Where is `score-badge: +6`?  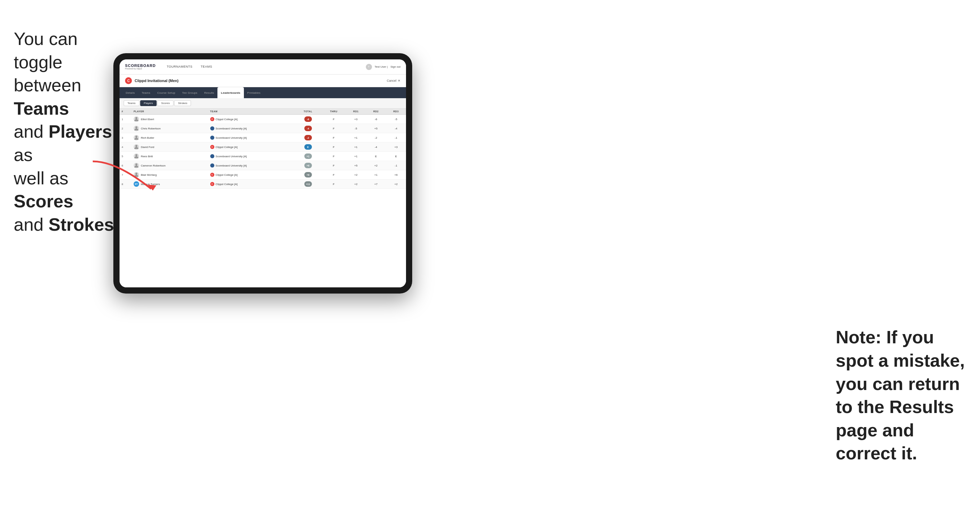 score-badge: +6 is located at coordinates (308, 165).